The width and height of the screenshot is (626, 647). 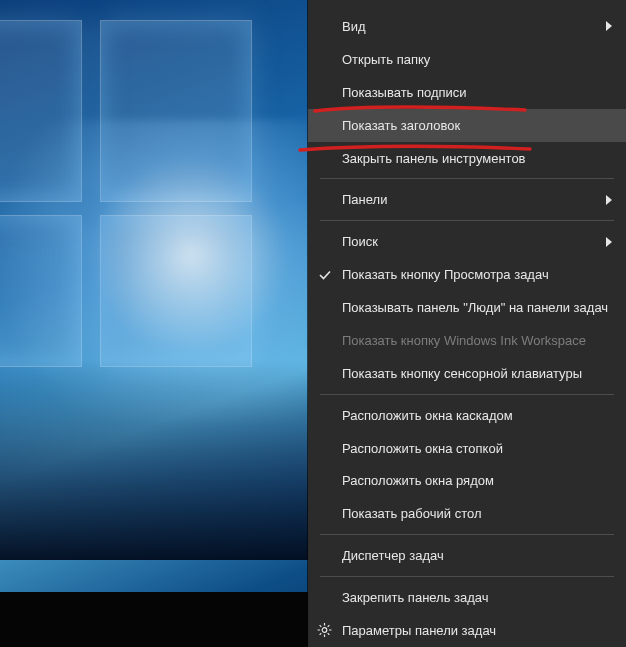 What do you see at coordinates (467, 448) in the screenshot?
I see `menu-item-stacked-windows: Расположить окна стопкой` at bounding box center [467, 448].